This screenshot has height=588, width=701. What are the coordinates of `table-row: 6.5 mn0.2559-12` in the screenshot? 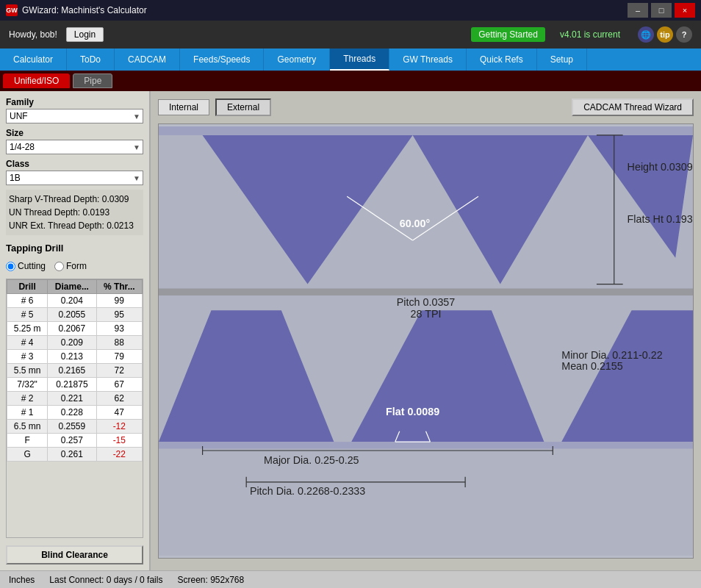 It's located at (75, 426).